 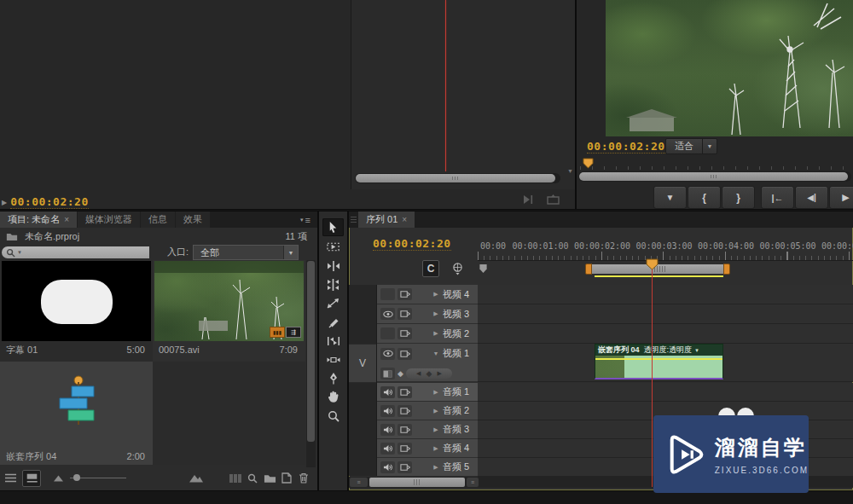 What do you see at coordinates (457, 178) in the screenshot?
I see `effect-controls-hscrollbar` at bounding box center [457, 178].